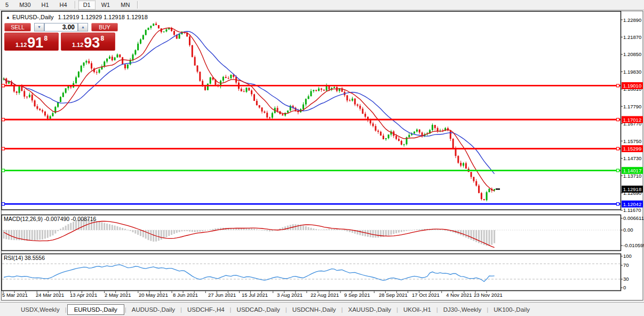 This screenshot has width=644, height=316. Describe the element at coordinates (25, 5) in the screenshot. I see `timeframe-button-m30: M30` at that location.